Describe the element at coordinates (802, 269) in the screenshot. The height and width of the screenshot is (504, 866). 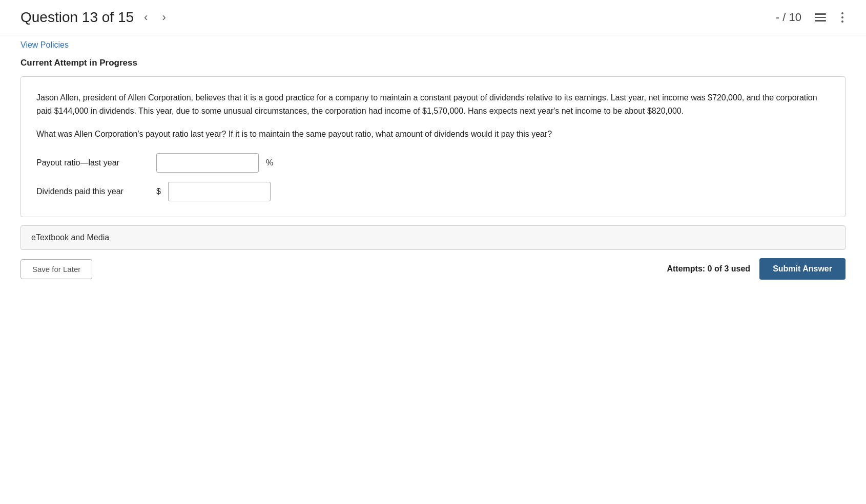
I see `submit-answer-button: Submit Answer` at that location.